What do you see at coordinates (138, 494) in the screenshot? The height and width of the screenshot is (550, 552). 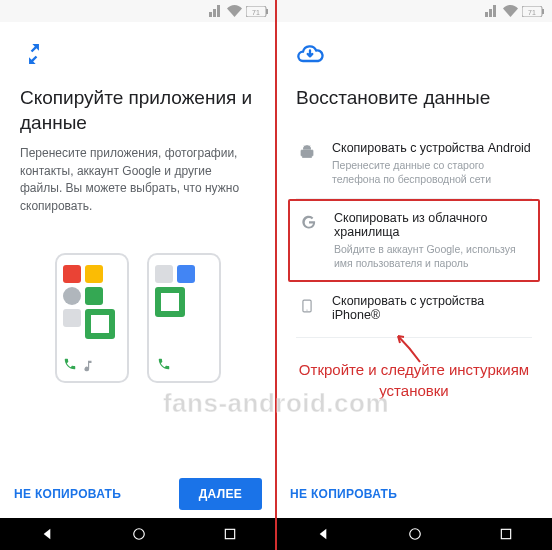 I see `bottom-actions: НЕ КОПИРОВАТЬ ДАЛЕЕ` at bounding box center [138, 494].